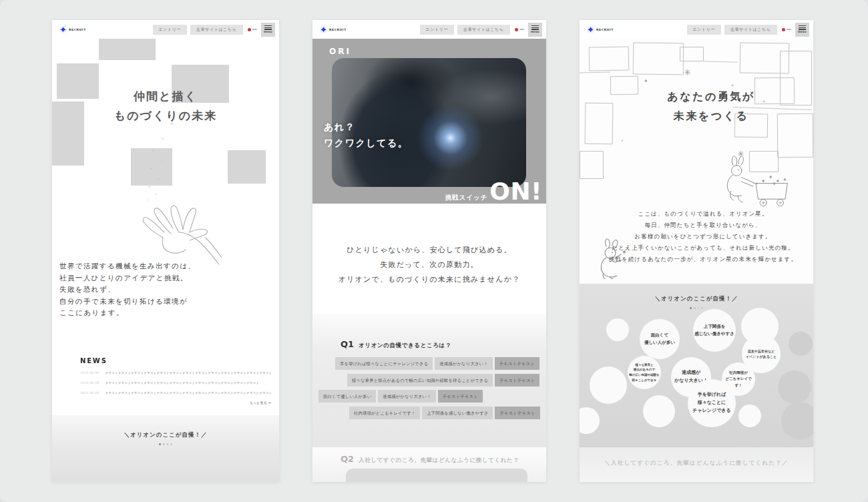 The height and width of the screenshot is (502, 868). I want to click on star-icon: ✧, so click(162, 160).